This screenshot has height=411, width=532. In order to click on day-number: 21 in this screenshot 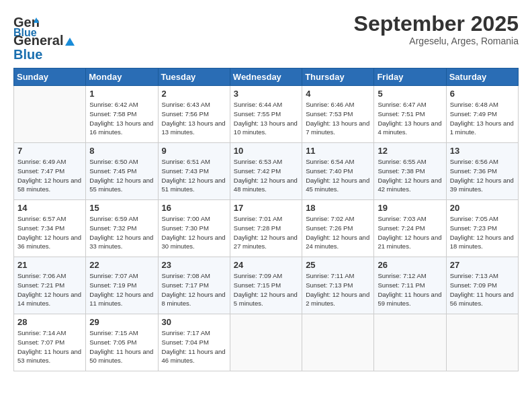, I will do `click(50, 265)`.